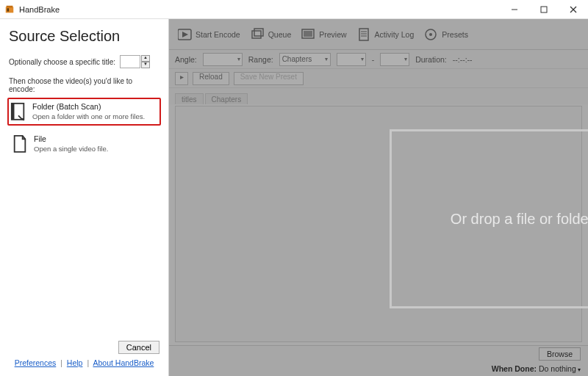 This screenshot has height=376, width=588. What do you see at coordinates (10, 10) in the screenshot?
I see `app-icon` at bounding box center [10, 10].